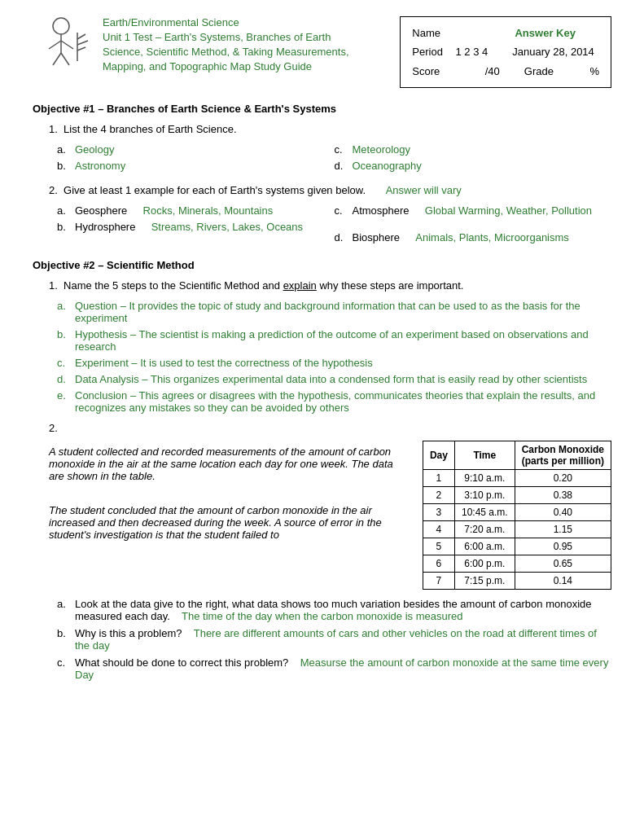  Describe the element at coordinates (334, 357) in the screenshot. I see `sci-method-steps: a. Question – It provides the topic of s…` at that location.